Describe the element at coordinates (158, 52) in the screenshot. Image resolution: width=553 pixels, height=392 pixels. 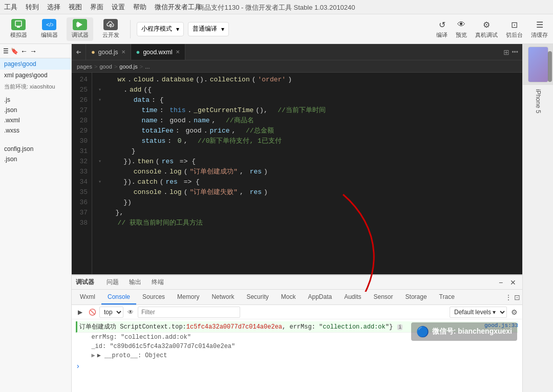
I see `tab-good-wxml: ● good.wxml ✕` at that location.